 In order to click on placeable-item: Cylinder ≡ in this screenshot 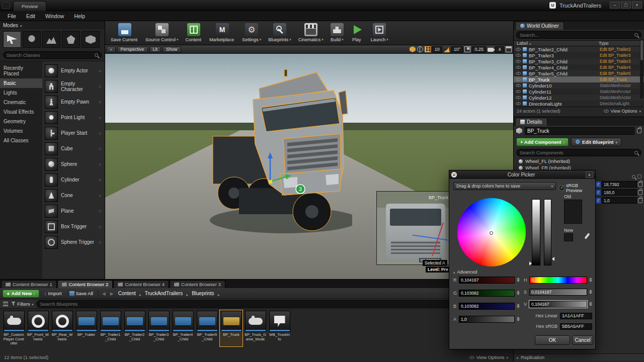, I will do `click(74, 180)`.